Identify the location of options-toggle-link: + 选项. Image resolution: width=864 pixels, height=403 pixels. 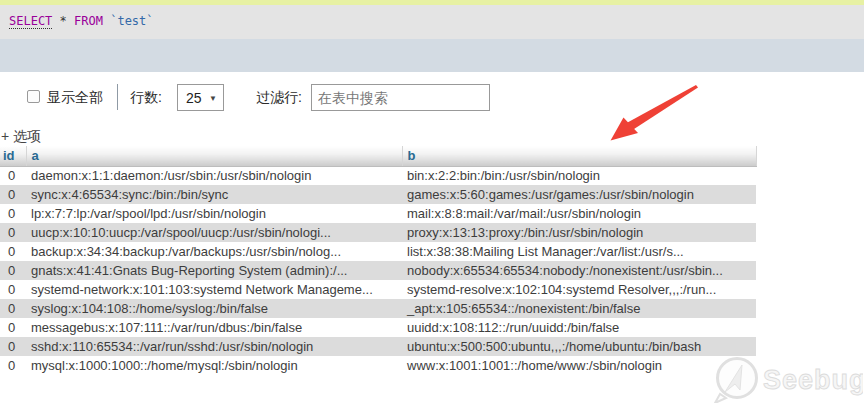
(21, 137).